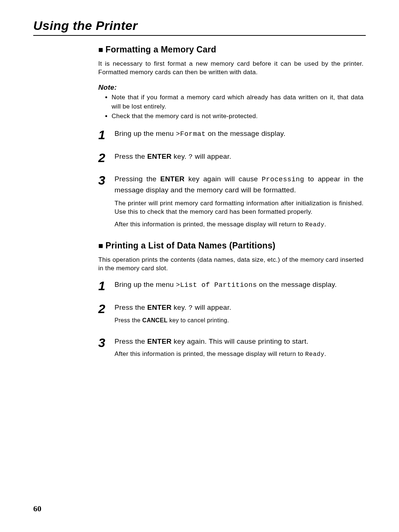 This screenshot has height=532, width=399. What do you see at coordinates (191, 246) in the screenshot?
I see `section-heading-text: Printing a List of Data Names (Partition…` at bounding box center [191, 246].